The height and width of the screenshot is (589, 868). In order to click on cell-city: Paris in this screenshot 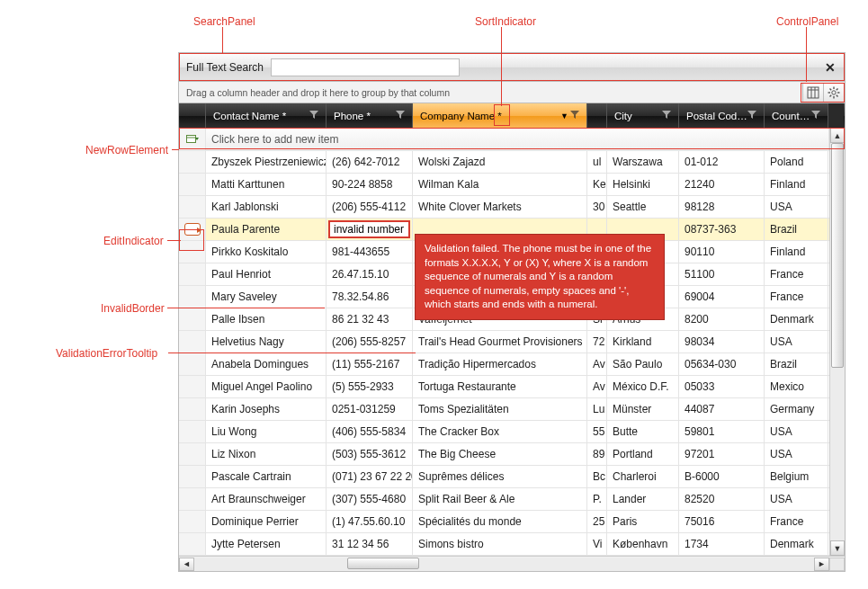, I will do `click(643, 522)`.